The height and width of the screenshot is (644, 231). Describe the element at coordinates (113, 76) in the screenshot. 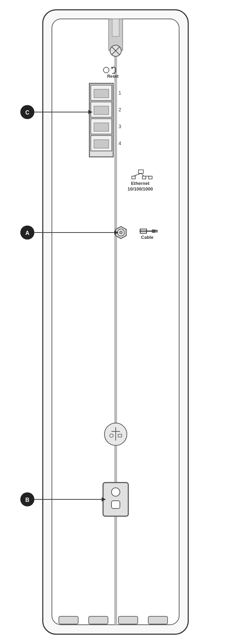

I see `reset-label: Reset` at that location.